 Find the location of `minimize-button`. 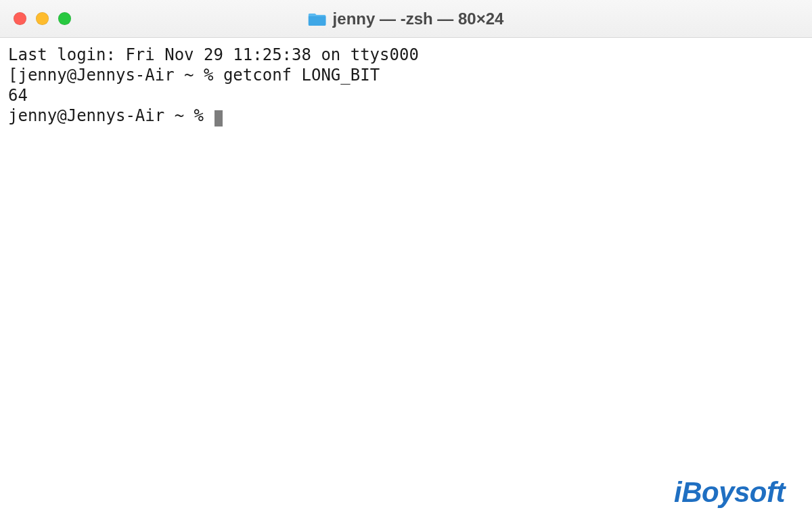

minimize-button is located at coordinates (42, 19).